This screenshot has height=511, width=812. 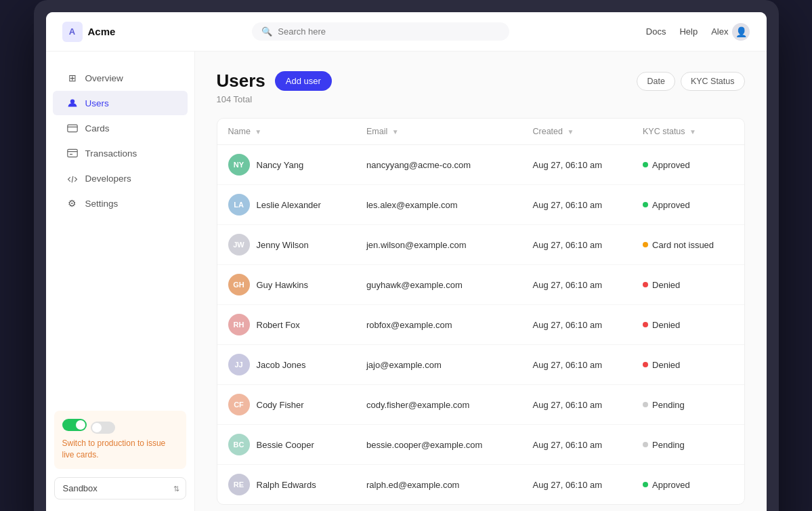 What do you see at coordinates (688, 285) in the screenshot?
I see `cell-kyc: Denied` at bounding box center [688, 285].